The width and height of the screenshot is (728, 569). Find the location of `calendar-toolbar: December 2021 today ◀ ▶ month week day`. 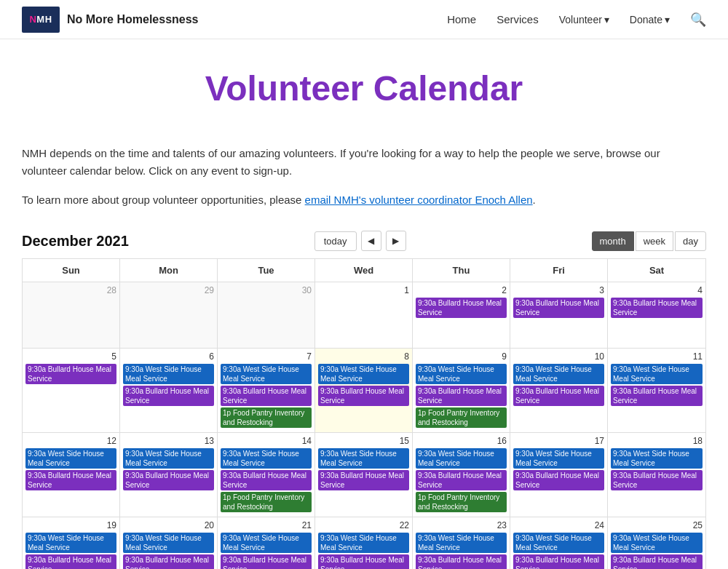

calendar-toolbar: December 2021 today ◀ ▶ month week day is located at coordinates (364, 241).